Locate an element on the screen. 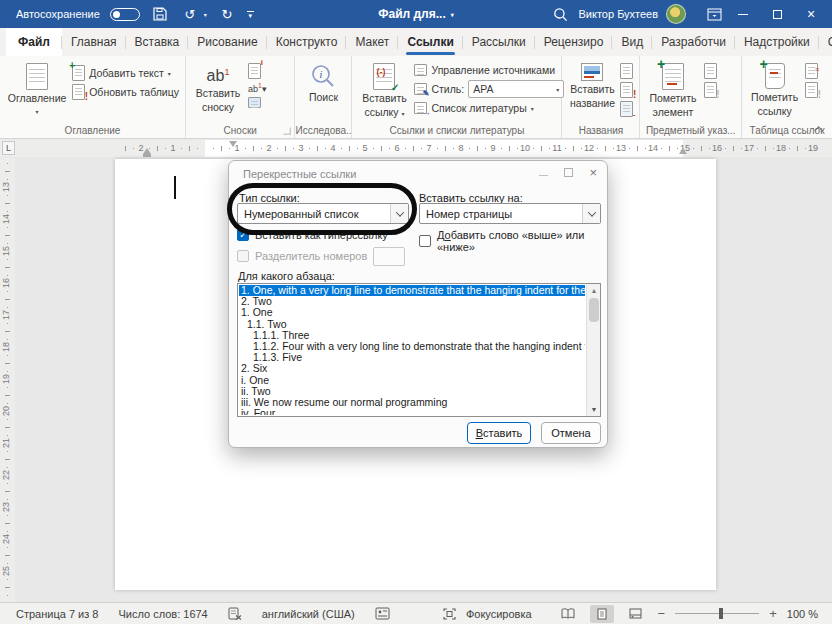  tab-Вставка: Вставка is located at coordinates (158, 42).